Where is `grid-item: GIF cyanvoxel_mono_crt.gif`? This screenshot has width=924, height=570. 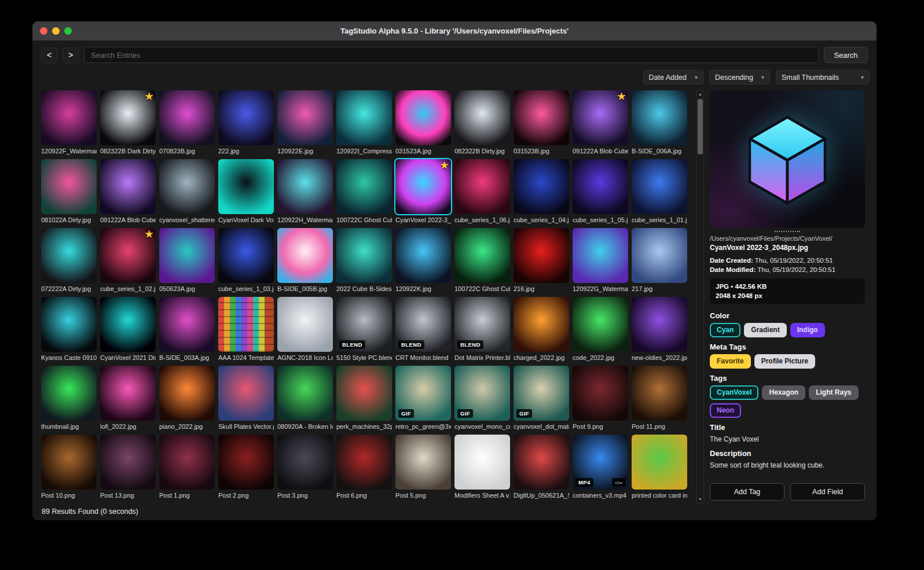
grid-item: GIF cyanvoxel_mono_crt.gif is located at coordinates (482, 398).